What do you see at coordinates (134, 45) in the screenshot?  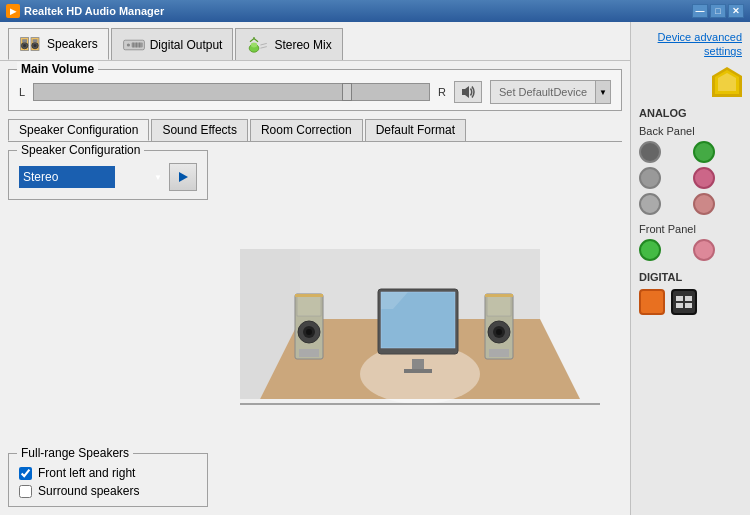 I see `digital-output-icon` at bounding box center [134, 45].